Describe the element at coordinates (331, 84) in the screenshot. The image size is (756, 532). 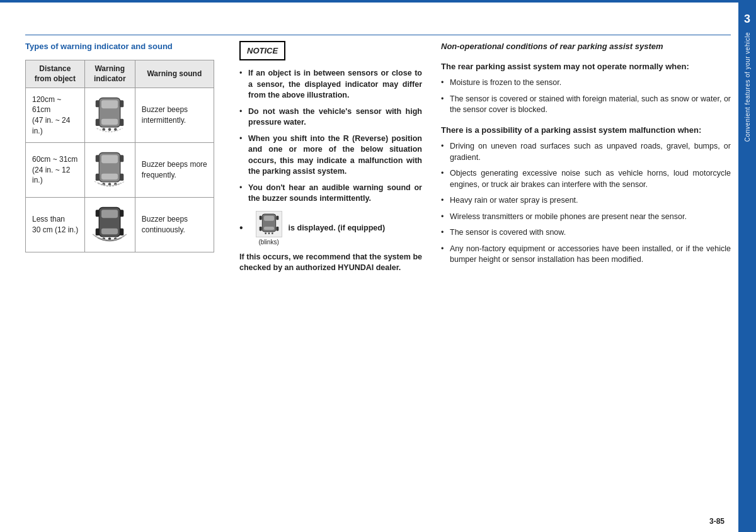
I see `bullet-item: If an object is in between sensors or cl…` at that location.